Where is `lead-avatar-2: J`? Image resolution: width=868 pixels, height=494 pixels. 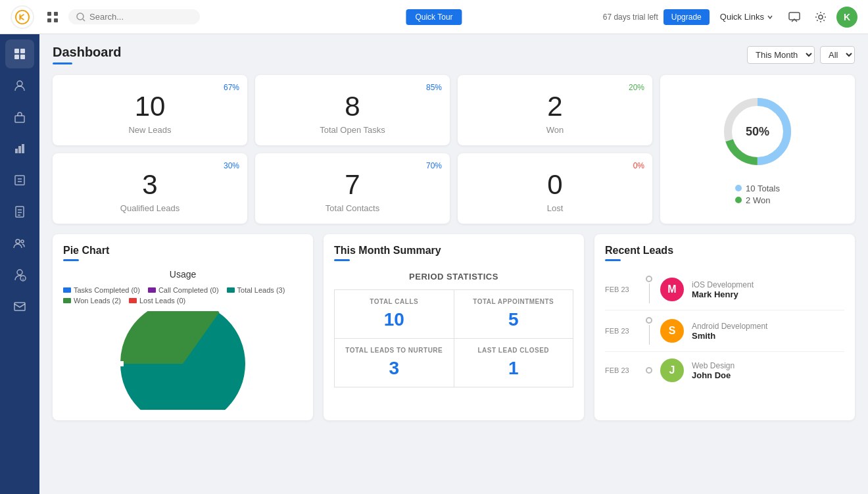 lead-avatar-2: J is located at coordinates (672, 370).